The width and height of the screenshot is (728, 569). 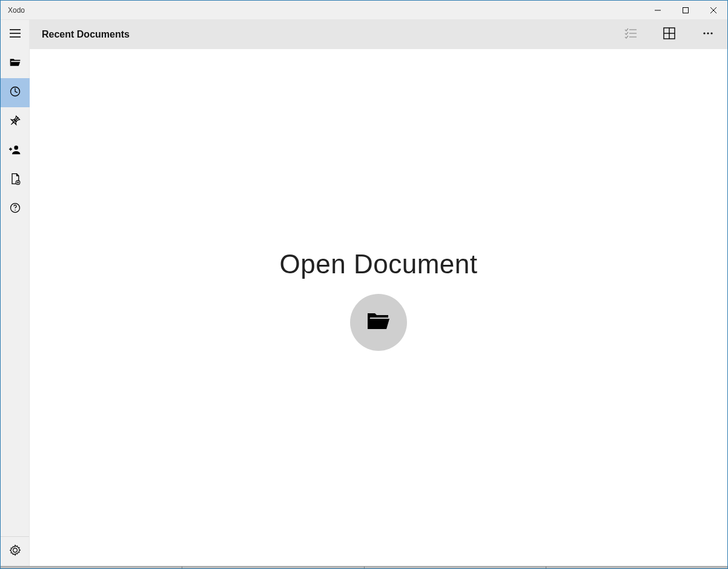 What do you see at coordinates (322, 10) in the screenshot?
I see `window-title: Xodo` at bounding box center [322, 10].